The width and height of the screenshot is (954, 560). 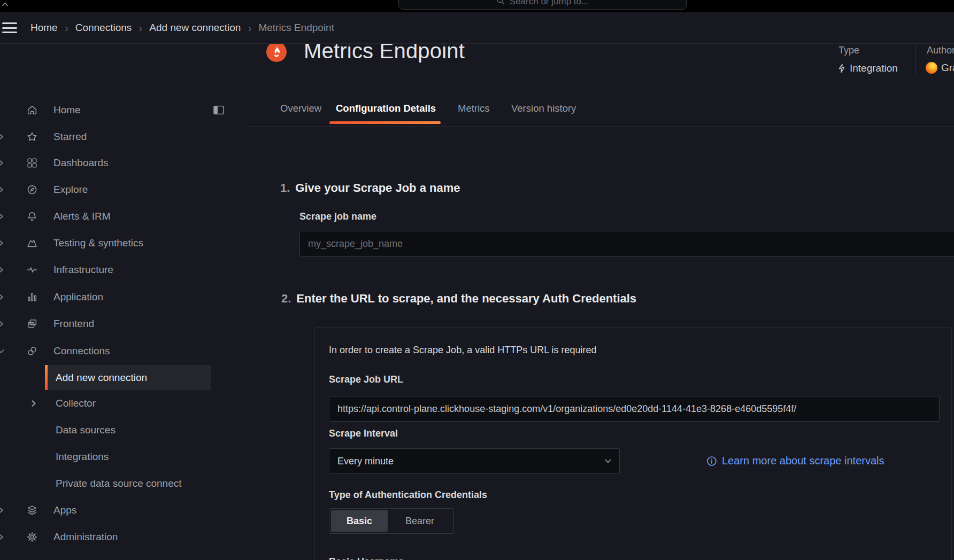 What do you see at coordinates (67, 110) in the screenshot?
I see `sidebar-item-label: Home` at bounding box center [67, 110].